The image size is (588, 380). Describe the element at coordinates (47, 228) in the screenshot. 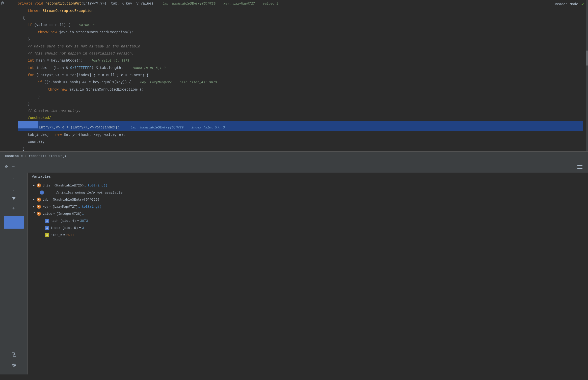

I see `icon-index: □` at that location.